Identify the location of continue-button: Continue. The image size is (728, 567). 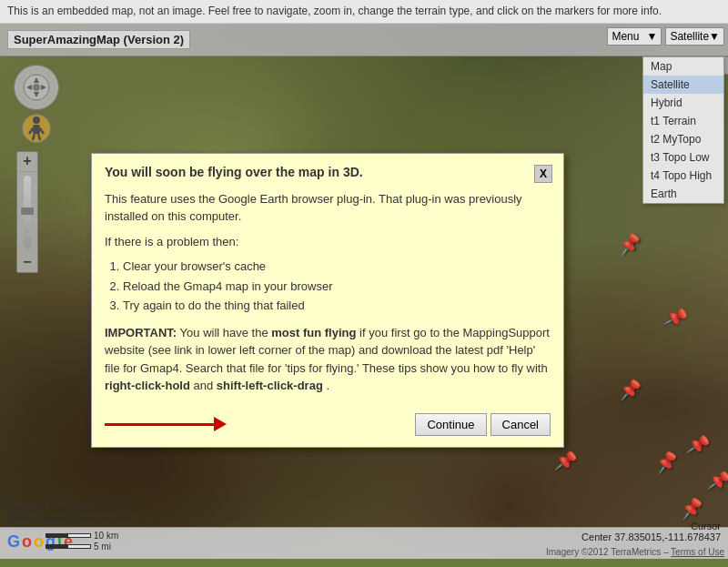
(450, 424).